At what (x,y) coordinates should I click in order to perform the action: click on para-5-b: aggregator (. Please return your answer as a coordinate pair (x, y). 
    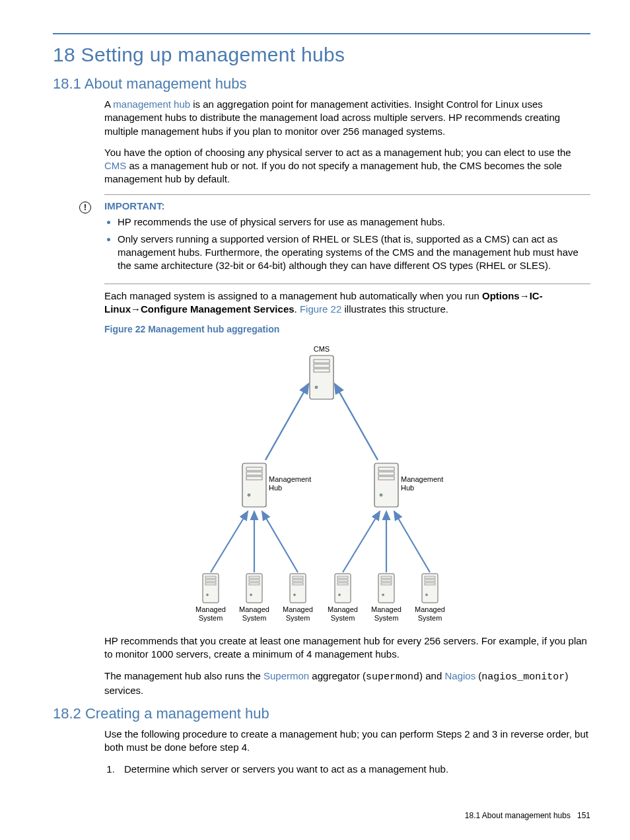
    Looking at the image, I should click on (337, 675).